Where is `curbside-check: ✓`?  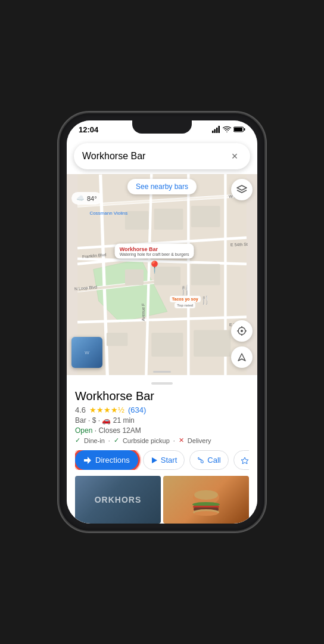
curbside-check: ✓ is located at coordinates (117, 440).